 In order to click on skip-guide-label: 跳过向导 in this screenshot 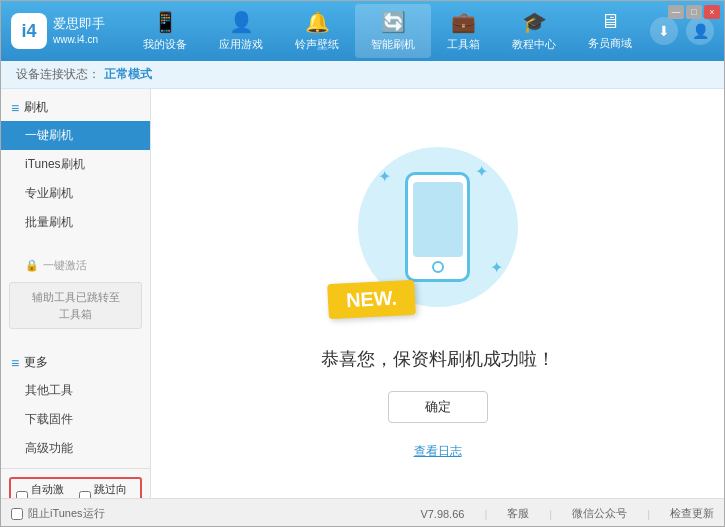, I will do `click(115, 490)`.